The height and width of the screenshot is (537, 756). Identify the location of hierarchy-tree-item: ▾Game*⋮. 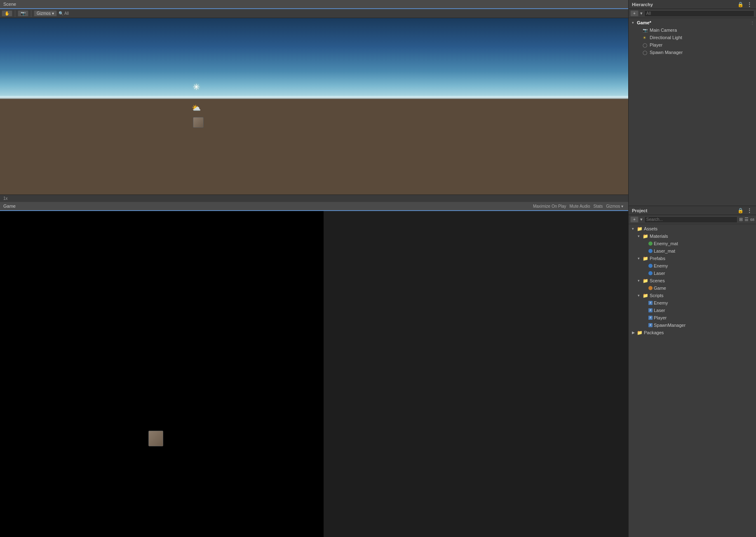
(693, 23).